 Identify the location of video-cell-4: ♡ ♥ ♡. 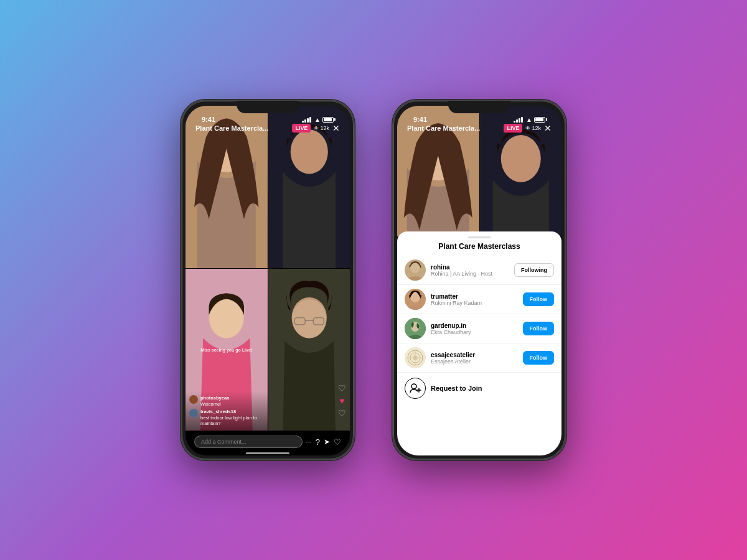
(309, 350).